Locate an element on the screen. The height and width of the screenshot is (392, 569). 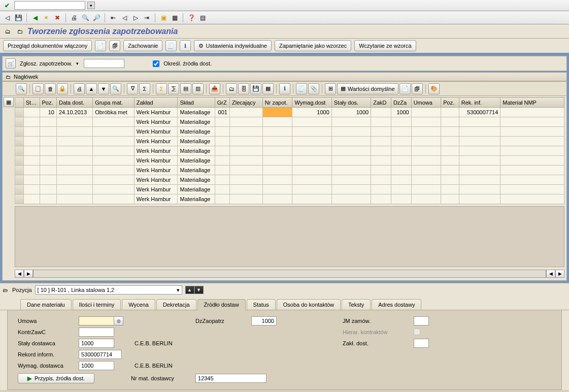
dropdown-icon: ▾ is located at coordinates (78, 63).